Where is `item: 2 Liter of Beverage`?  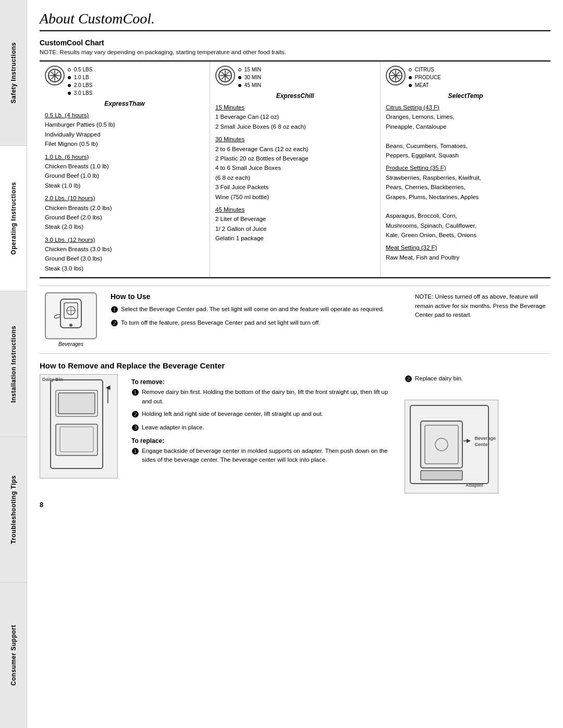
item: 2 Liter of Beverage is located at coordinates (295, 219).